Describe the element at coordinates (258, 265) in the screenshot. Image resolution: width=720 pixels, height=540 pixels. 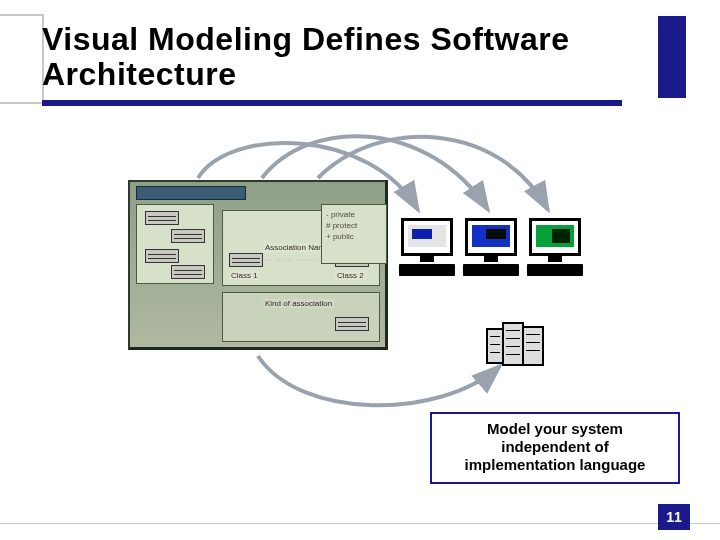
I see `modeling-diagram: Class 1 Class 2 Association Name Kind of…` at that location.